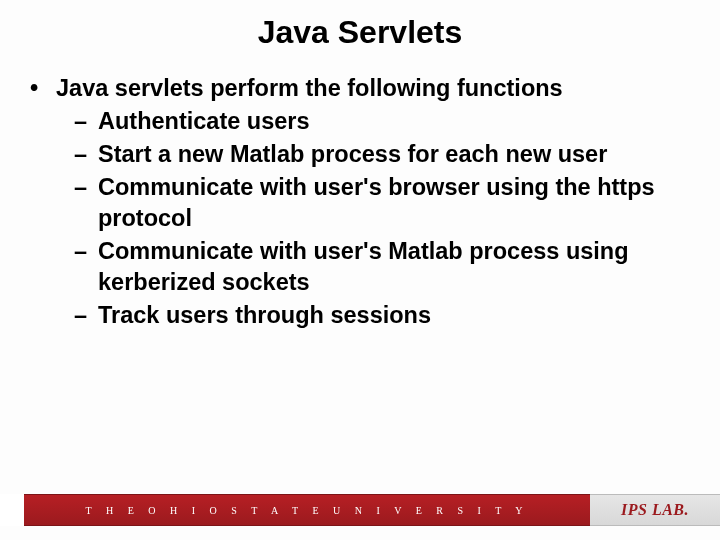 The width and height of the screenshot is (720, 540). What do you see at coordinates (360, 32) in the screenshot?
I see `slide-title: Java Servlets` at bounding box center [360, 32].